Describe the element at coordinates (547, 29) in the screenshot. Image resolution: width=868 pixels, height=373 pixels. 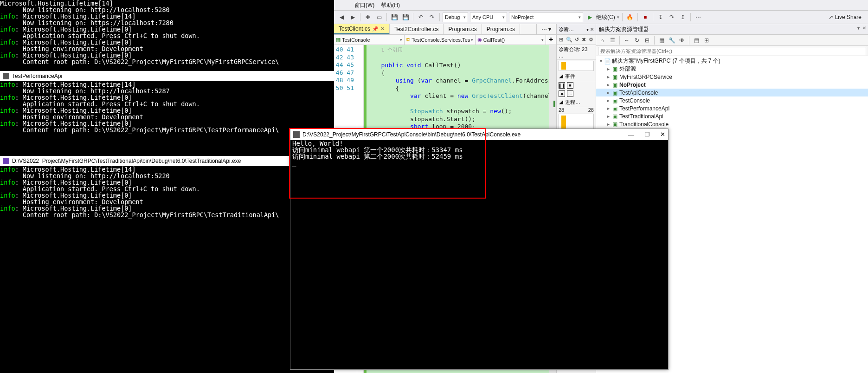
I see `tabs-overflow-icon: ⋯ ▾` at that location.